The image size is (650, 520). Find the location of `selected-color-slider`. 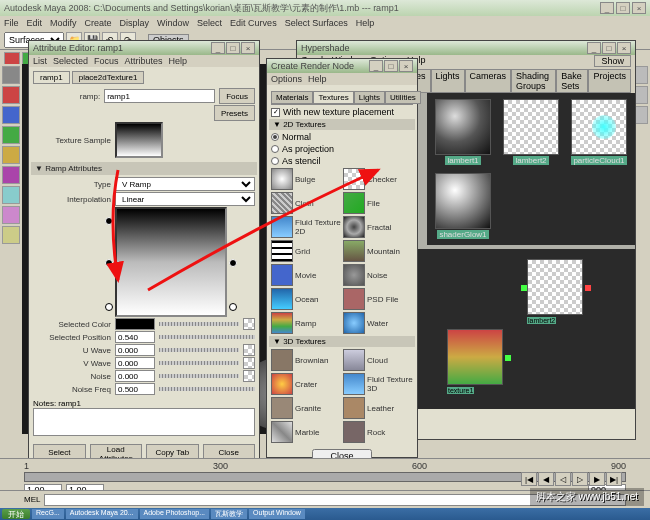

selected-color-slider is located at coordinates (199, 324).